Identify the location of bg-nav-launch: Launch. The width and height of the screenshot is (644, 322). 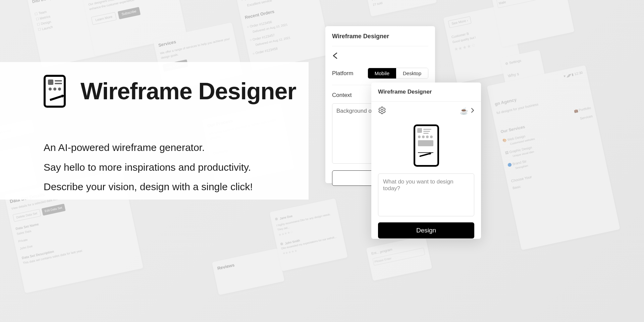
(47, 28).